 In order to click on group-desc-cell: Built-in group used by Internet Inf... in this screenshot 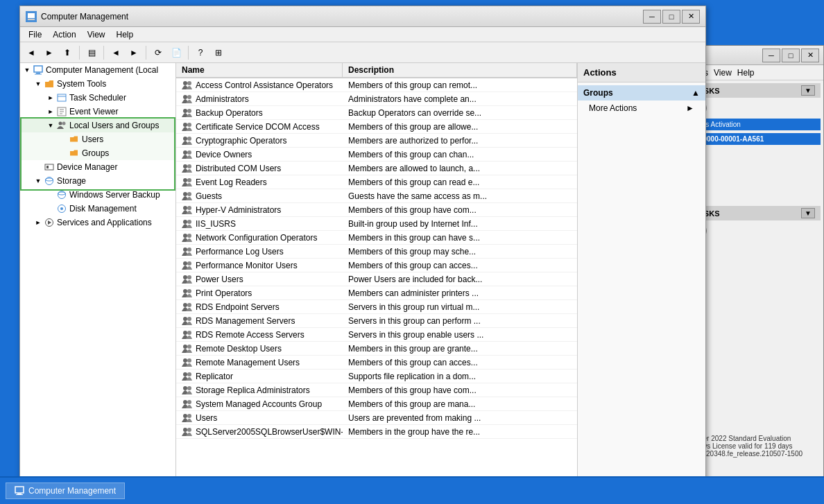, I will do `click(460, 224)`.